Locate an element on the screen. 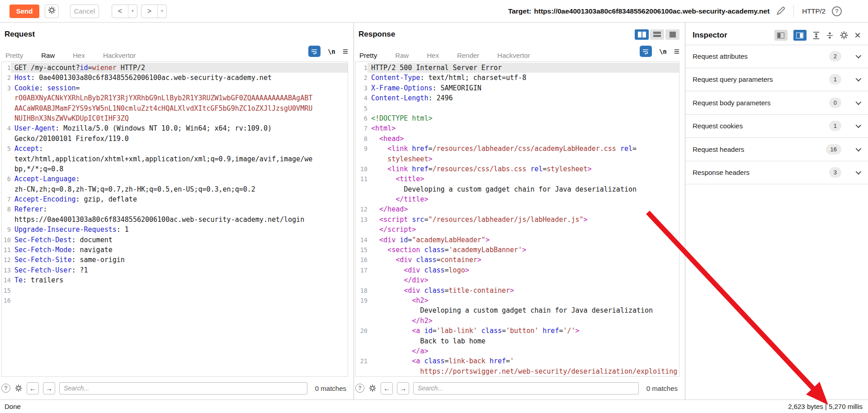  inspector-section-label: Request headers is located at coordinates (718, 149).